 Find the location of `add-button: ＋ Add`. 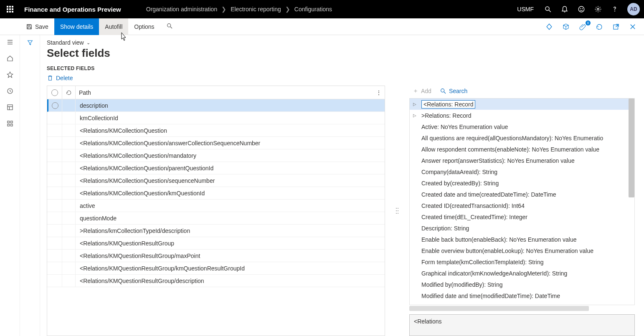

add-button: ＋ Add is located at coordinates (422, 91).